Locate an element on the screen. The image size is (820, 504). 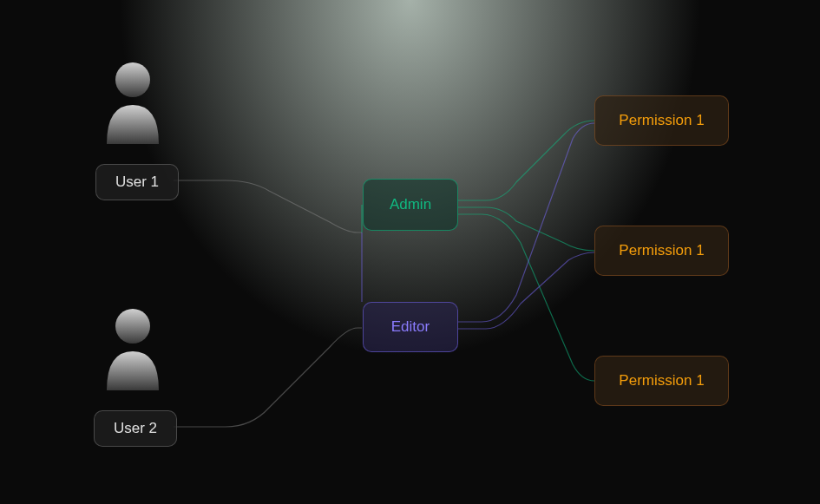
role-label: Admin is located at coordinates (410, 205).